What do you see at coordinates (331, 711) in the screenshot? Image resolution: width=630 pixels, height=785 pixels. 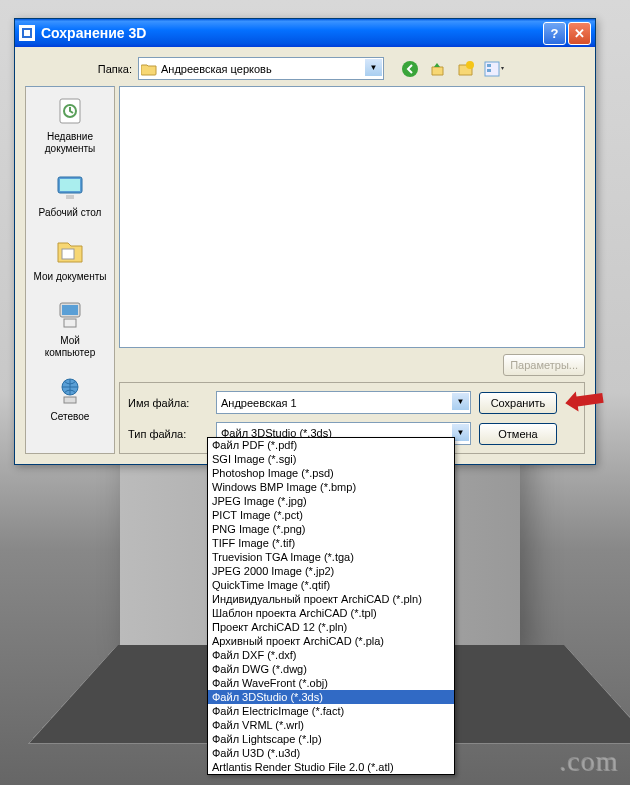 I see `filetype-option: Файл ElectricImage (*.fact)` at bounding box center [331, 711].